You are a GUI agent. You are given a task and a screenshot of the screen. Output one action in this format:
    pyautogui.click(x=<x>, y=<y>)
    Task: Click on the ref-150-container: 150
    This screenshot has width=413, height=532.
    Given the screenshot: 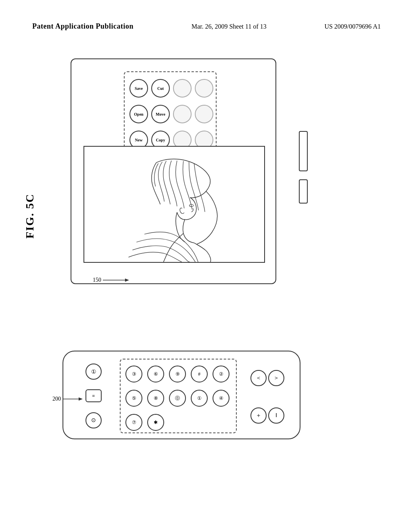 What is the action you would take?
    pyautogui.click(x=110, y=280)
    